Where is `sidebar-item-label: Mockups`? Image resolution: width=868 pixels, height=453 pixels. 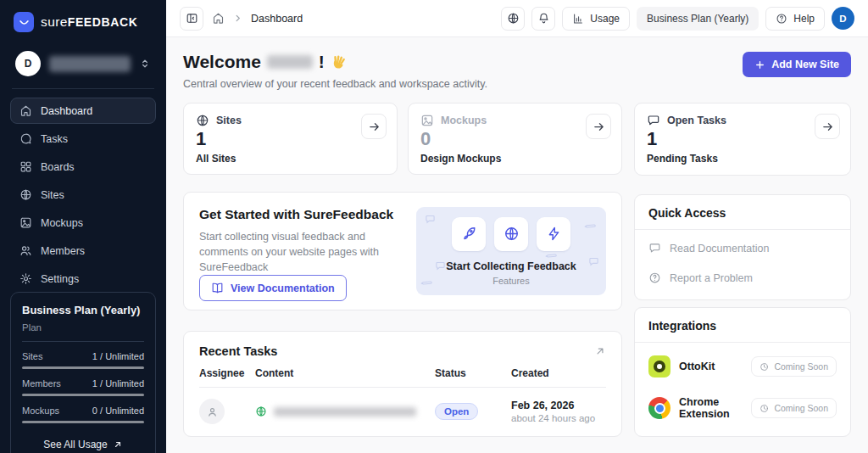
sidebar-item-label: Mockups is located at coordinates (62, 223).